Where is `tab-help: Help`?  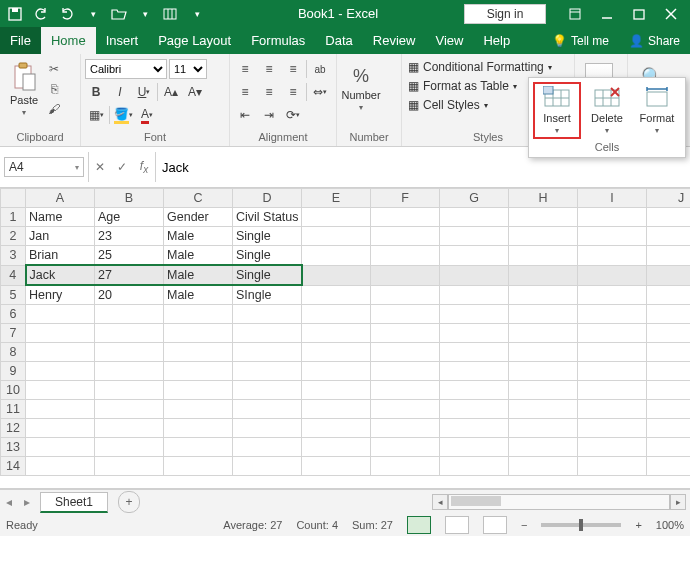 tab-help: Help is located at coordinates (496, 40).